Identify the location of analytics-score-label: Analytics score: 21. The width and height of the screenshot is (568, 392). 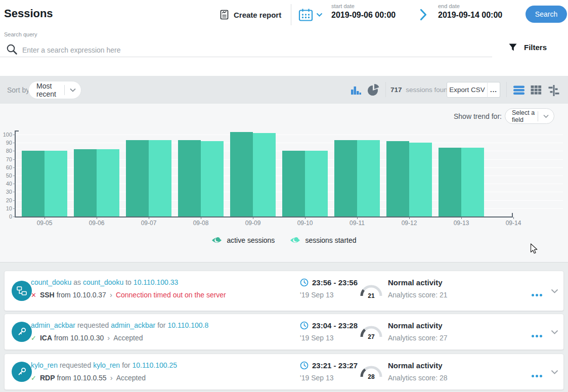
(418, 295).